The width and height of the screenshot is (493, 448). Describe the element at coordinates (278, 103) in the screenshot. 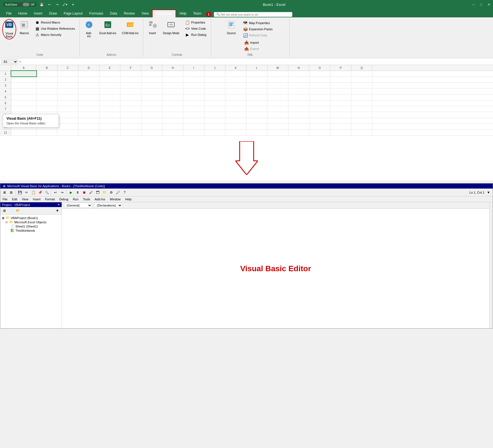

I see `cell-M6` at that location.